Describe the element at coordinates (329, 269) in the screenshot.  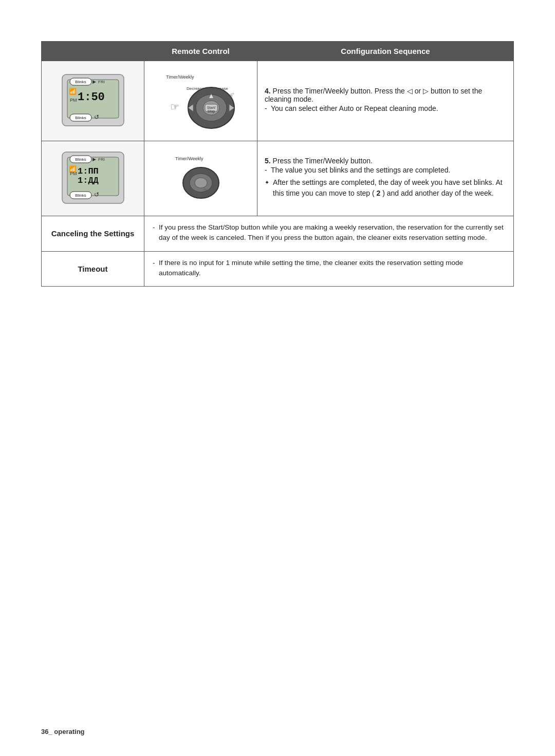
I see `timeout-content: If there is no input for 1 minute while …` at that location.